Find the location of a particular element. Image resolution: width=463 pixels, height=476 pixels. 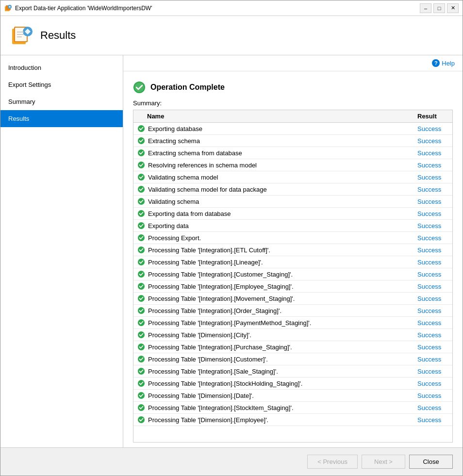

next-button: Next > is located at coordinates (383, 462).